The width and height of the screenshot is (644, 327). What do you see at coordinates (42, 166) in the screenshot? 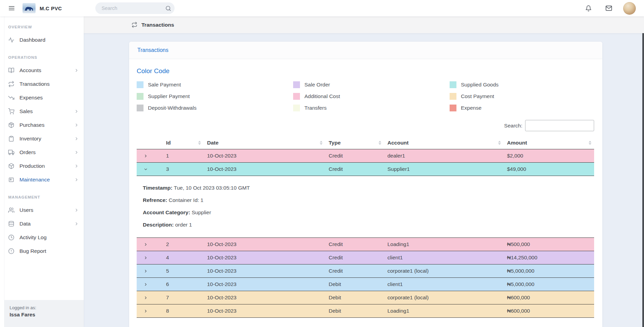
I see `sidebar-item-production: Production` at bounding box center [42, 166].